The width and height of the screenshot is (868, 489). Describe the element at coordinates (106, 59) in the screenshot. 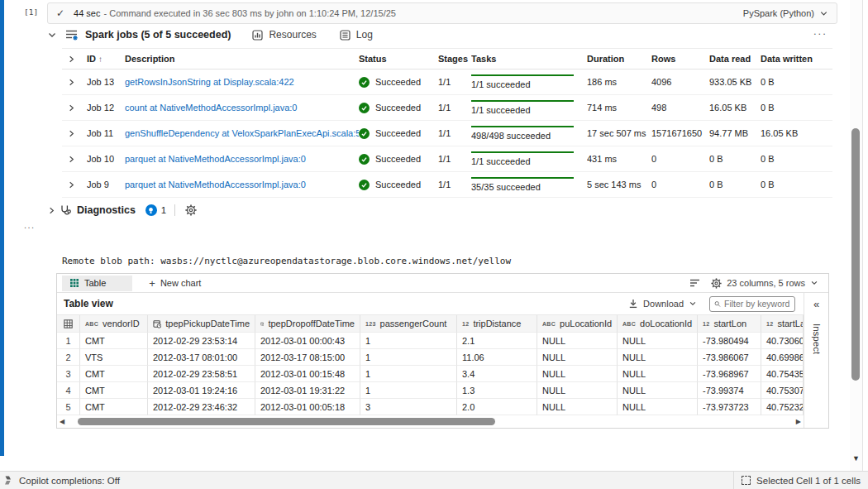

I see `col-id: ID↑` at that location.